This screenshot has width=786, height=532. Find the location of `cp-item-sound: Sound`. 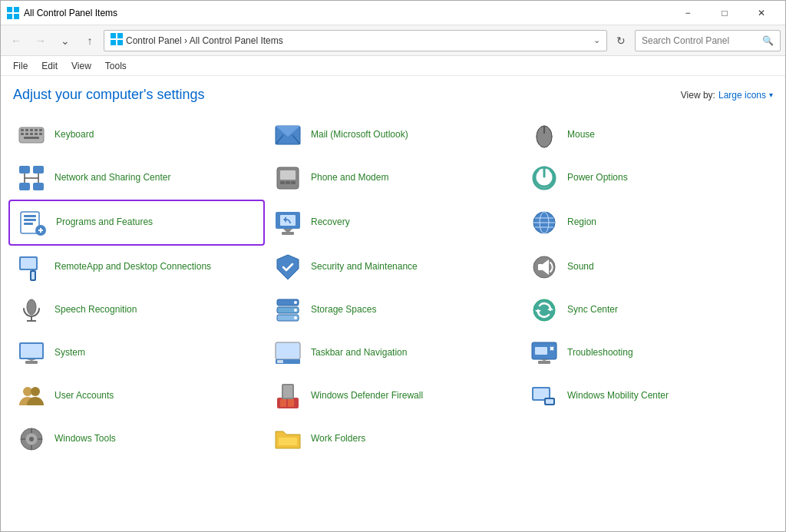

cp-item-sound: Sound is located at coordinates (649, 267).